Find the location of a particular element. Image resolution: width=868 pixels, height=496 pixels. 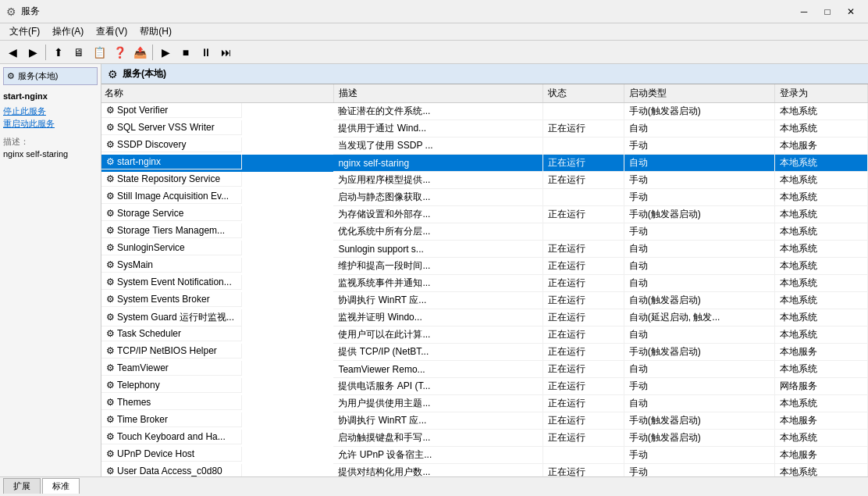

service-login-cell: 本地服务 is located at coordinates (821, 146).